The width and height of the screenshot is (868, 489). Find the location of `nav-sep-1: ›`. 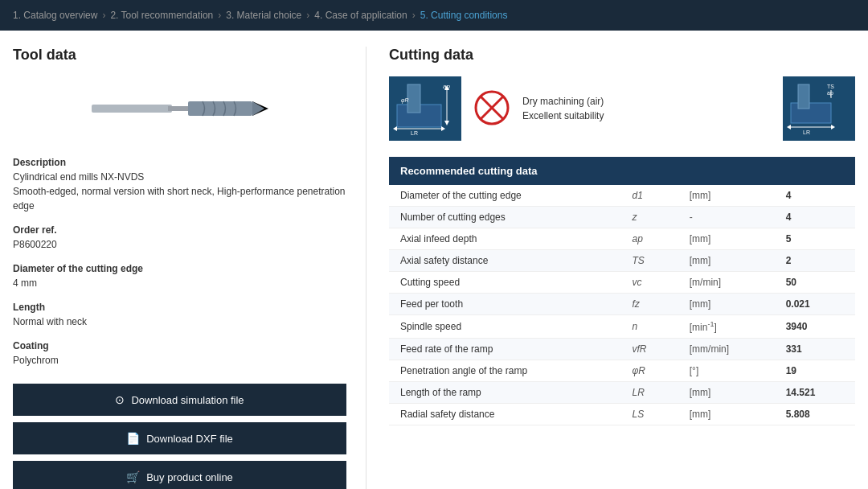

nav-sep-1: › is located at coordinates (104, 15).